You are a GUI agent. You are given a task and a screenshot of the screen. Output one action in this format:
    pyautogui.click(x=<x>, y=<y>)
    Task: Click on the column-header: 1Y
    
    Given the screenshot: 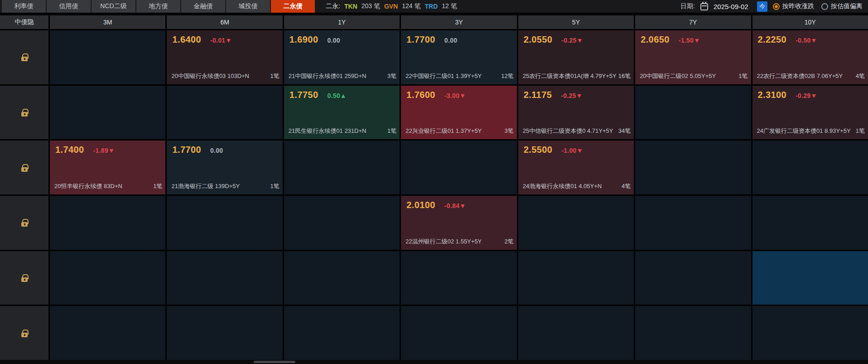 What is the action you would take?
    pyautogui.click(x=342, y=22)
    